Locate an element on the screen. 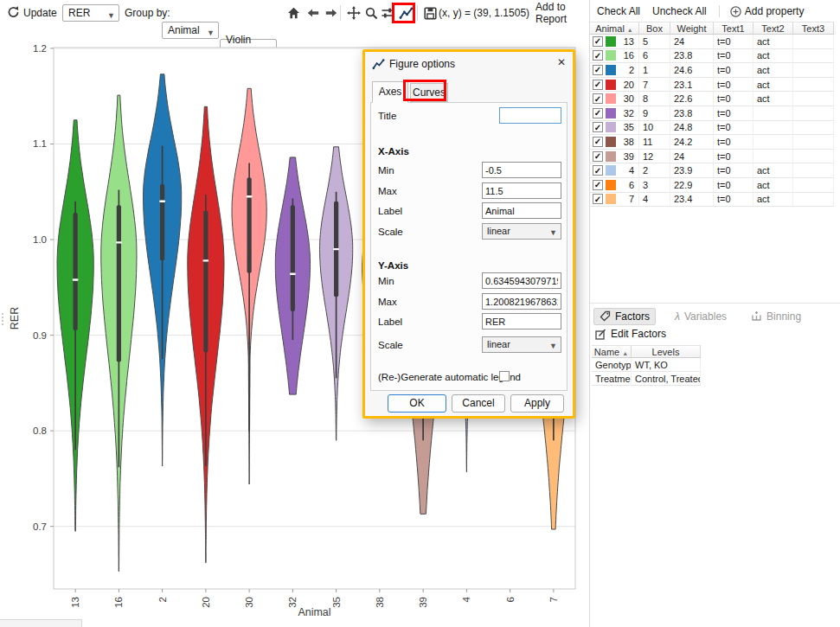 Image resolution: width=840 pixels, height=627 pixels. table-row-animal-20: 20723.1t=0act is located at coordinates (713, 85).